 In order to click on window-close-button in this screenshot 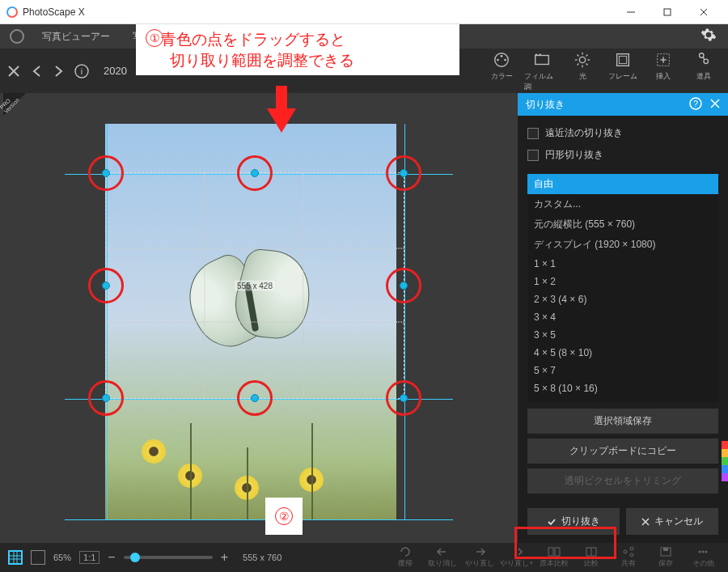, I will do `click(704, 12)`.